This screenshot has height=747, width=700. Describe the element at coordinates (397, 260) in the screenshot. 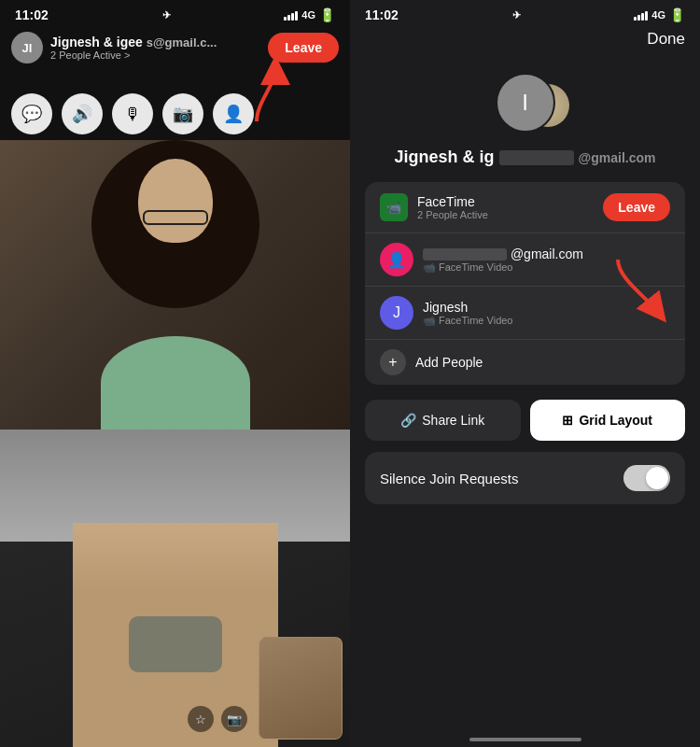

I see `participant-avatar-gmail: 👤` at that location.